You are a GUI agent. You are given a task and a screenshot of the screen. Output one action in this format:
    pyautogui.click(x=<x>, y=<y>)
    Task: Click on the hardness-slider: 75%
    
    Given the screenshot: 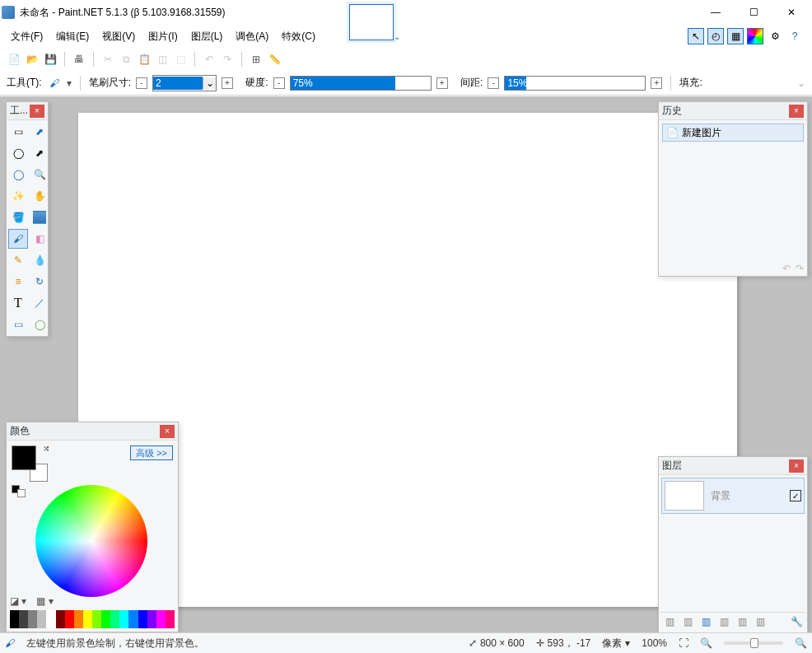 What is the action you would take?
    pyautogui.click(x=361, y=83)
    